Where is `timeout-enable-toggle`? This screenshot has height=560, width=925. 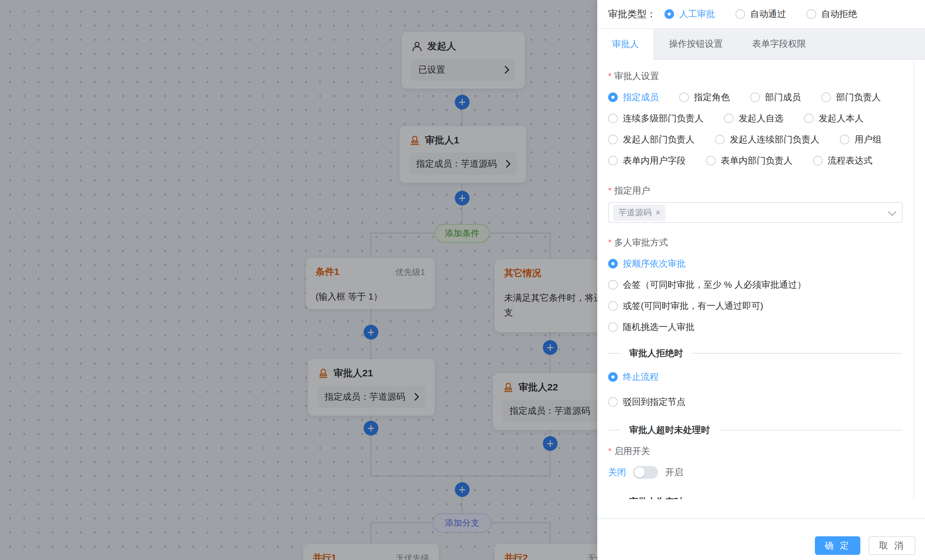
timeout-enable-toggle is located at coordinates (646, 472).